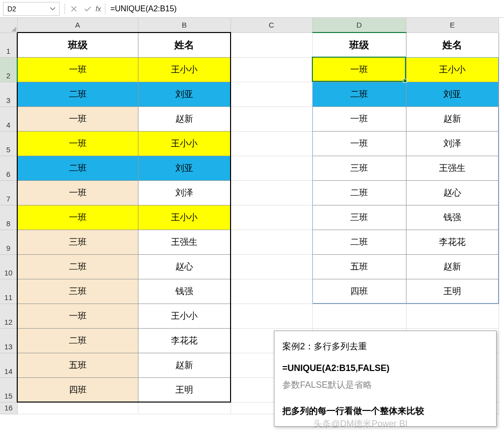  Describe the element at coordinates (9, 408) in the screenshot. I see `row-header: 16` at that location.